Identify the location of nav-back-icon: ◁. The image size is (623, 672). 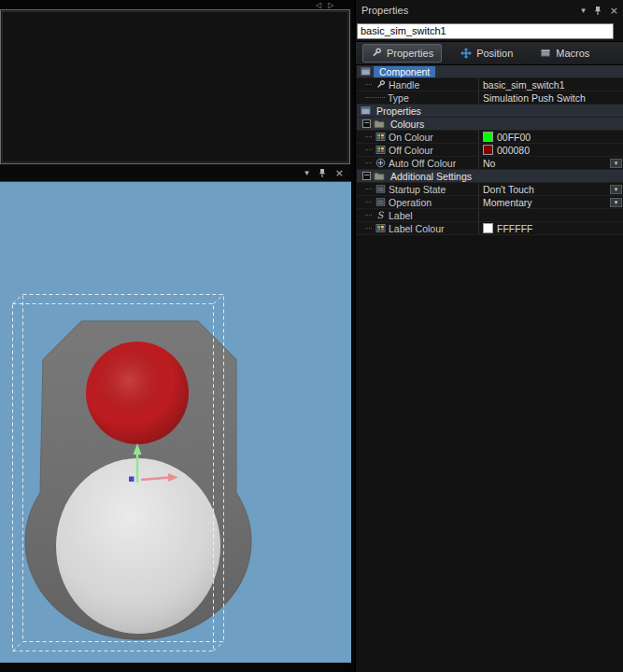
(319, 6).